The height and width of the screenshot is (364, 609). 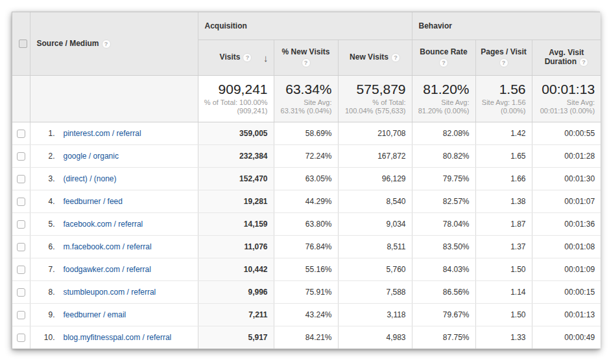 I want to click on source-medium-link: feedburner / feed, so click(x=93, y=201).